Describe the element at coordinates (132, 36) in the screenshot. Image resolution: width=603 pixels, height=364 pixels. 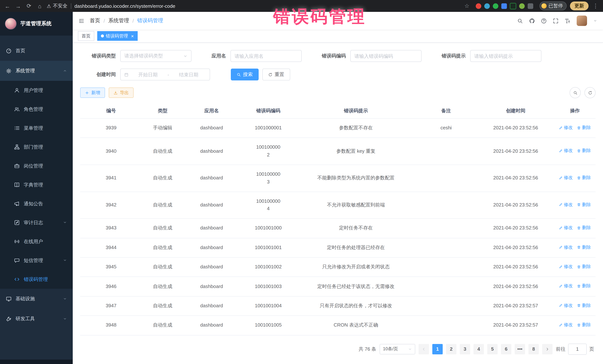
I see `close-icon: ×` at that location.